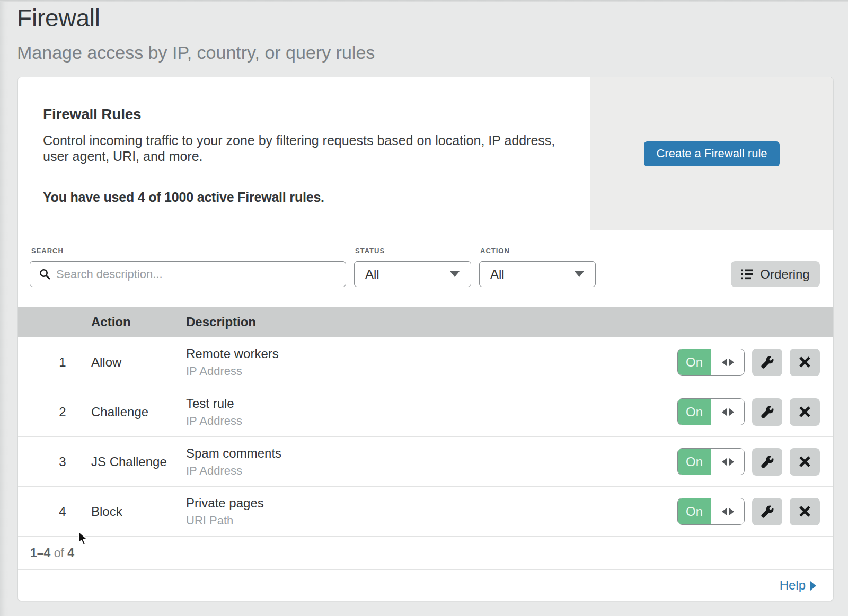 This screenshot has height=616, width=848. Describe the element at coordinates (63, 362) in the screenshot. I see `rule-priority: 1` at that location.